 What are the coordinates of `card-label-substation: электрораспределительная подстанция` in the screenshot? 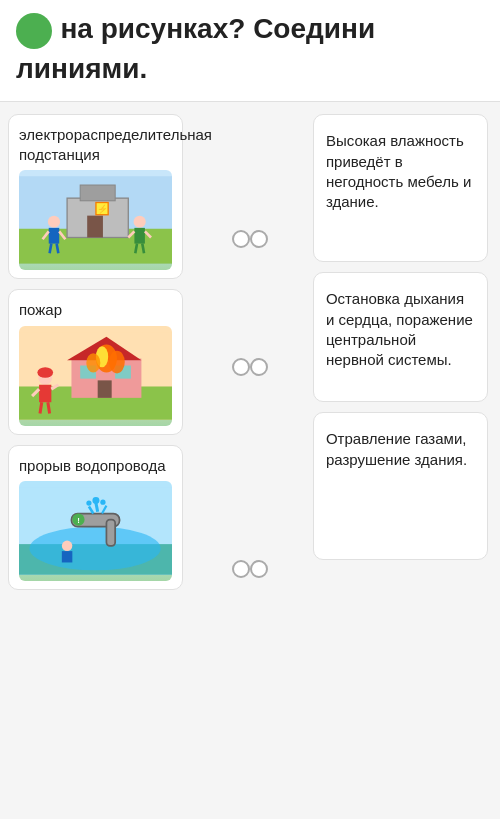 It's located at (96, 144).